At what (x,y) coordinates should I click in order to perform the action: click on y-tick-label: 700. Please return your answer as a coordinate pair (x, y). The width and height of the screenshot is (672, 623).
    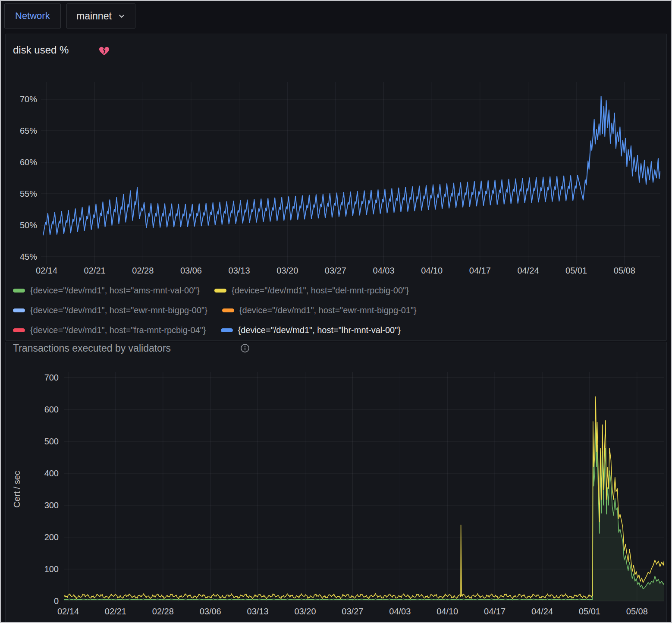
    Looking at the image, I should click on (41, 378).